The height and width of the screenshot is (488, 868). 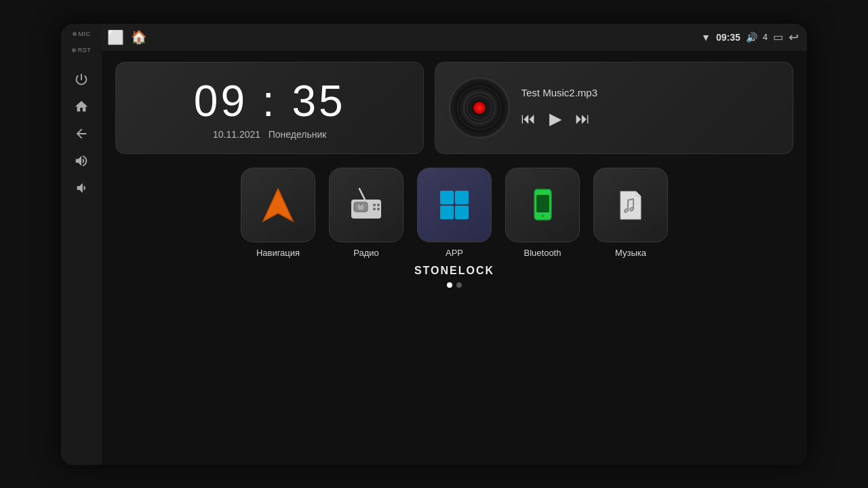 What do you see at coordinates (270, 134) in the screenshot?
I see `clock-date: 10.11.2021 Понедельник` at bounding box center [270, 134].